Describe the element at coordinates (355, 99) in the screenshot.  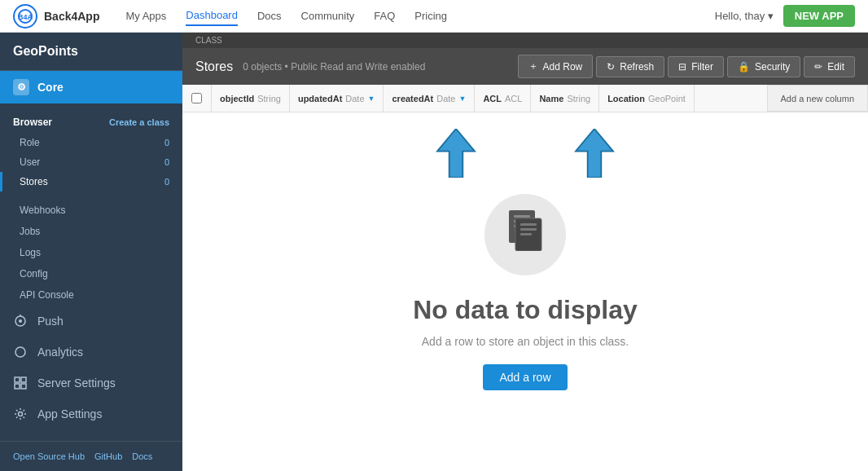
I see `col-updatedat-type: Date` at that location.